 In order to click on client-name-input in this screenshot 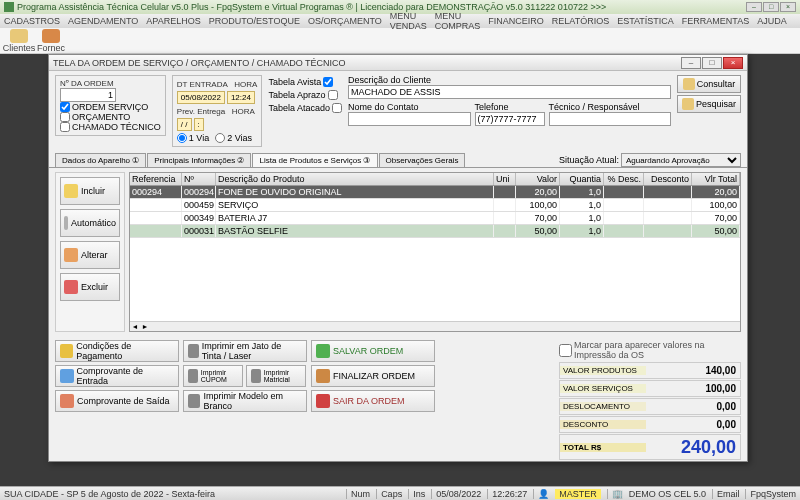, I will do `click(510, 92)`.